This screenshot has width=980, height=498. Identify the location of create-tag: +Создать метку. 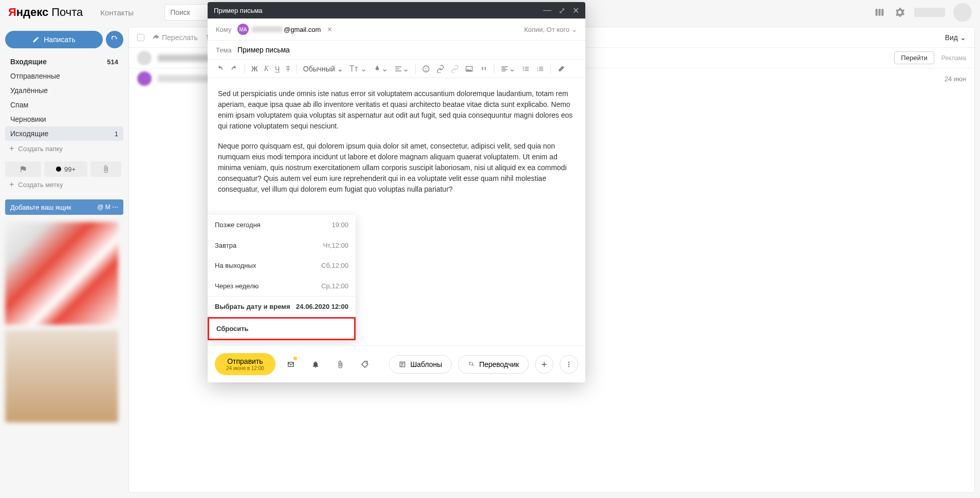
(64, 185).